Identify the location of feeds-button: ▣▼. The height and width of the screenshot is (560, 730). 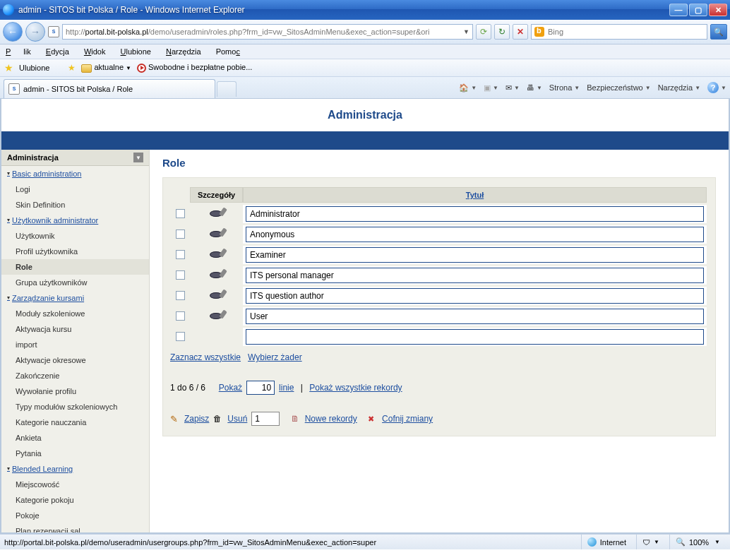
(491, 88).